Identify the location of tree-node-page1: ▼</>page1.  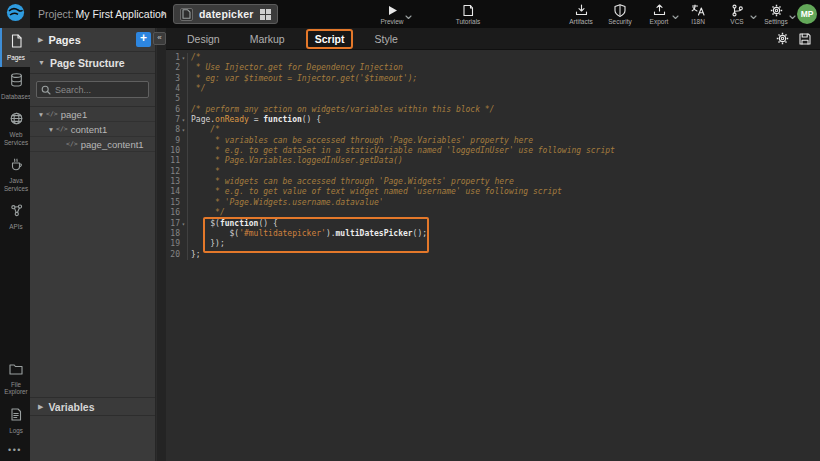
(92, 114).